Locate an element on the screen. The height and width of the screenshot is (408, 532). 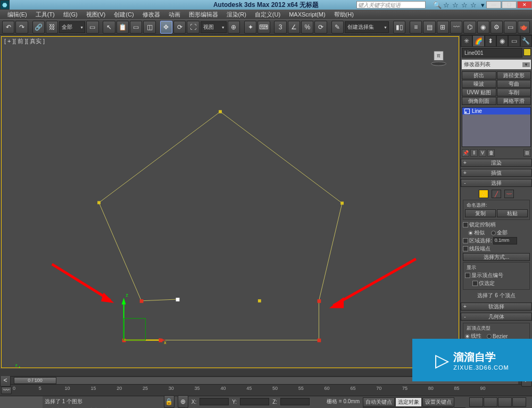
zoom-extents-all-button is located at coordinates (519, 402).